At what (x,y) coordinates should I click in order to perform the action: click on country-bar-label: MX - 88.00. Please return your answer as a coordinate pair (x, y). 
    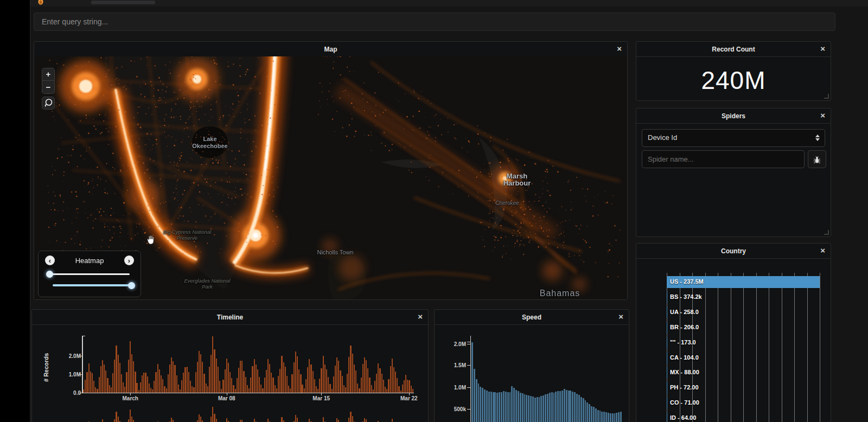
    Looking at the image, I should click on (685, 372).